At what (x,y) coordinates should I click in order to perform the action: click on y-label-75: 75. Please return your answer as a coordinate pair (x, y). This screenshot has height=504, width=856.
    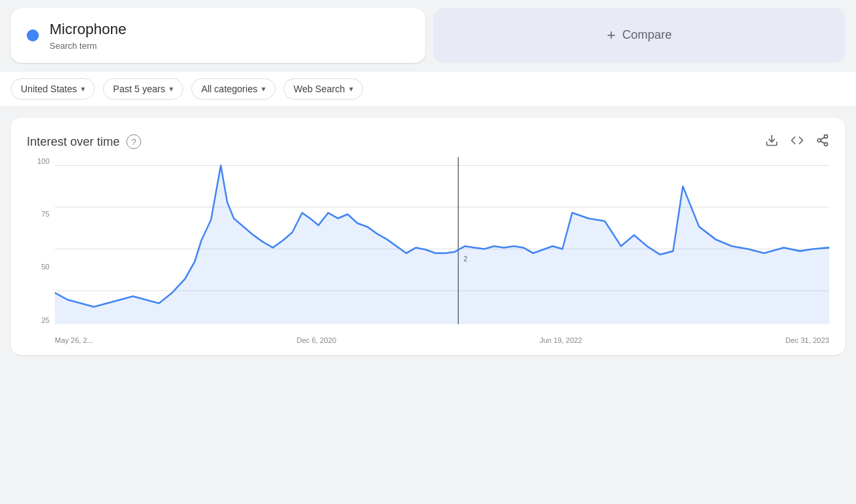
    Looking at the image, I should click on (45, 214).